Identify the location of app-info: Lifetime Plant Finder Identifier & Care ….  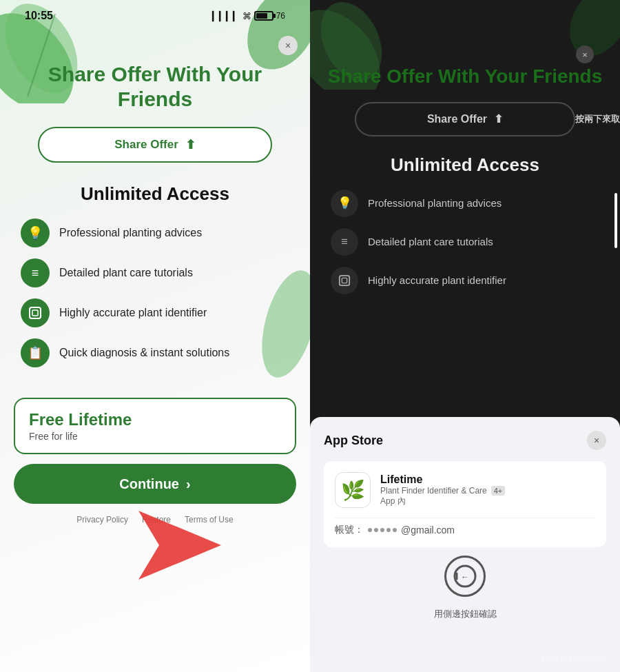
(442, 491).